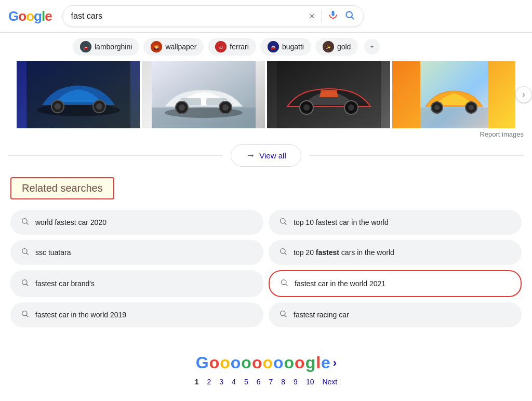 The width and height of the screenshot is (532, 401). What do you see at coordinates (286, 47) in the screenshot?
I see `chip-bugatti: 🚘 bugatti` at bounding box center [286, 47].